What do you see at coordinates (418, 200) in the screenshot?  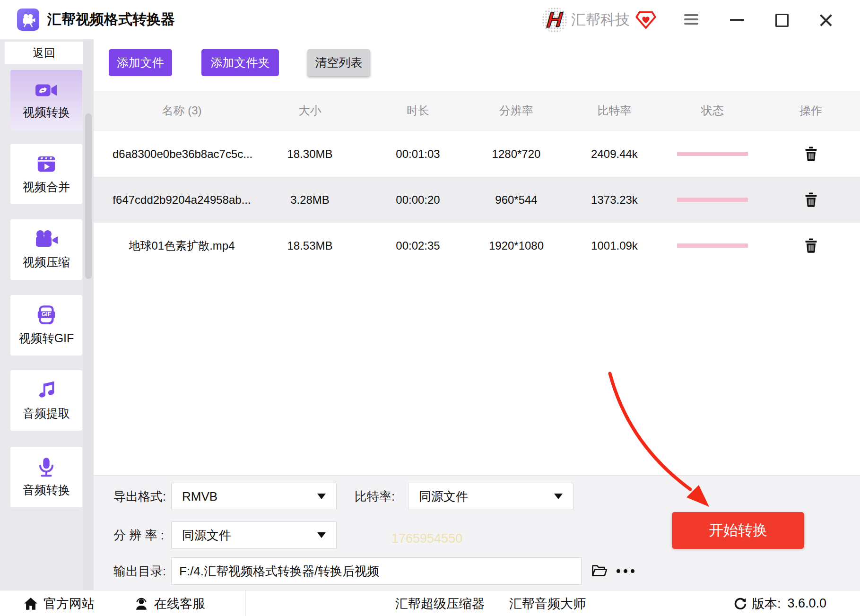 I see `file-duration: 00:00:20` at bounding box center [418, 200].